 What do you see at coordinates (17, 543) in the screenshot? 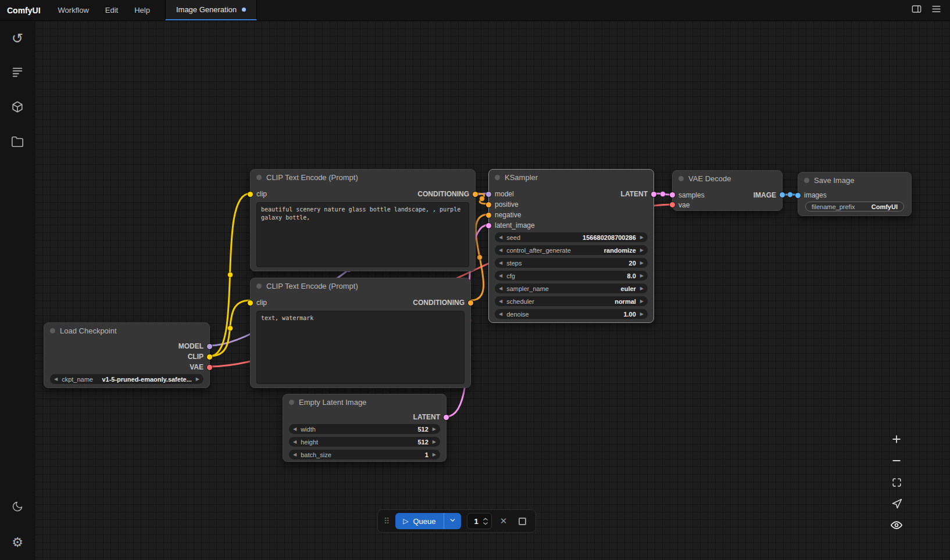
I see `sidebar-item-settings: ⚙` at bounding box center [17, 543].